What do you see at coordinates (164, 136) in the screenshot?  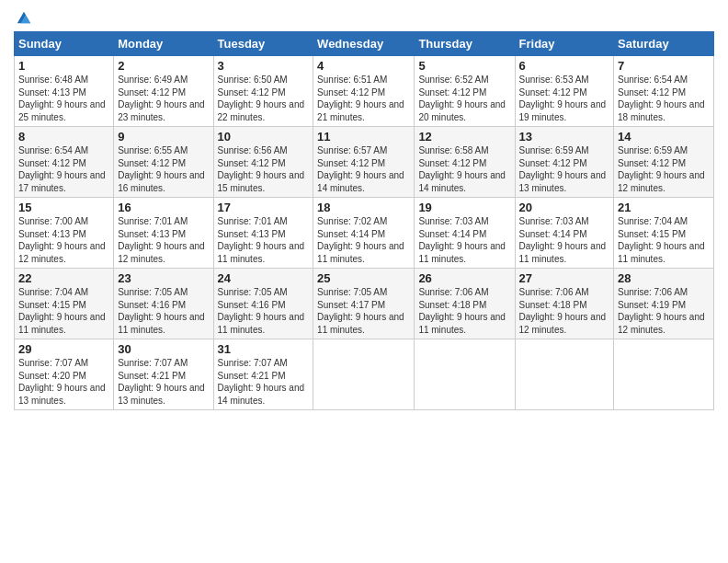 I see `day-number: 9` at bounding box center [164, 136].